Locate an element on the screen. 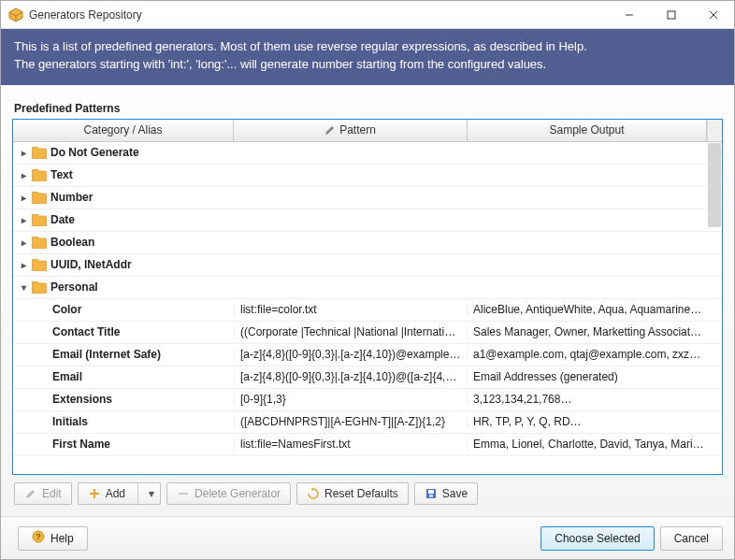 The image size is (735, 560). app-icon is located at coordinates (16, 15).